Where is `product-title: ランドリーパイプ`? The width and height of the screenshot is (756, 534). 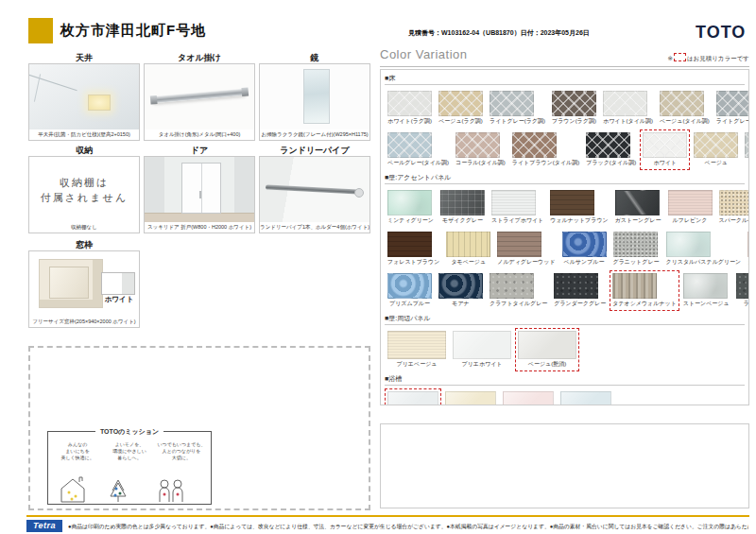 product-title: ランドリーパイプ is located at coordinates (315, 150).